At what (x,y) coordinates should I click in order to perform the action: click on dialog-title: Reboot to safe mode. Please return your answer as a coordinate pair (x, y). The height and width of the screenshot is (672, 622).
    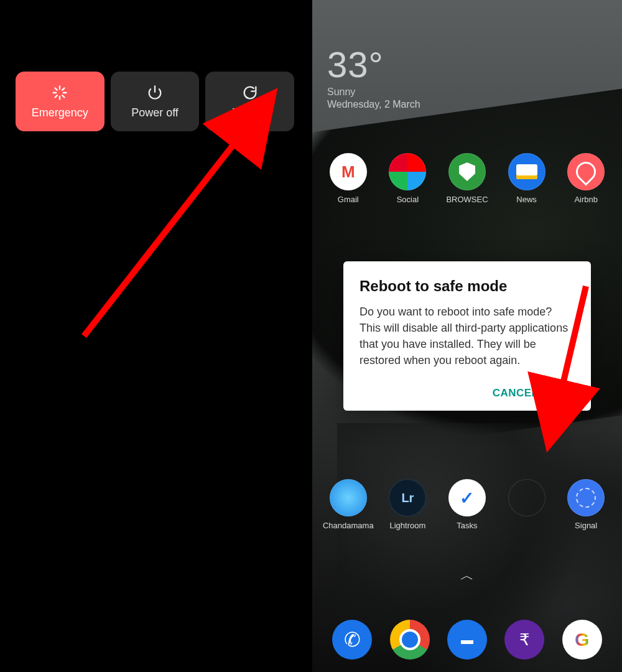
    Looking at the image, I should click on (467, 286).